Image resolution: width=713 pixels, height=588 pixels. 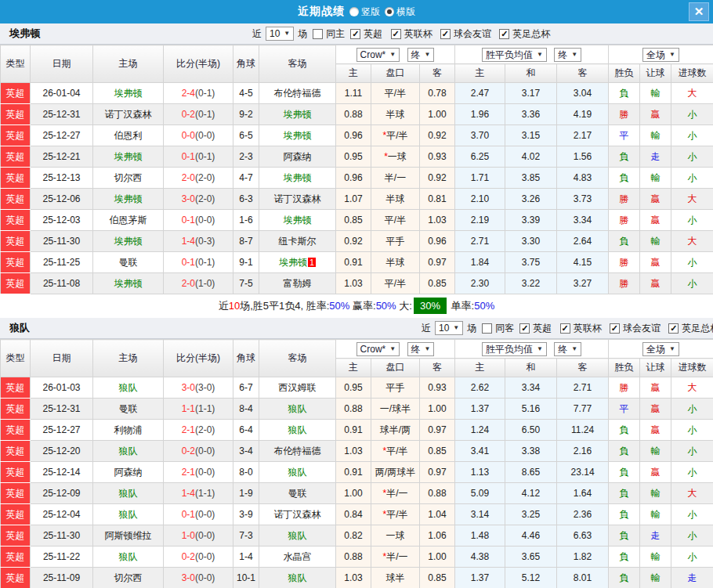 I want to click on same-home-checkbox: 同主, so click(x=329, y=34).